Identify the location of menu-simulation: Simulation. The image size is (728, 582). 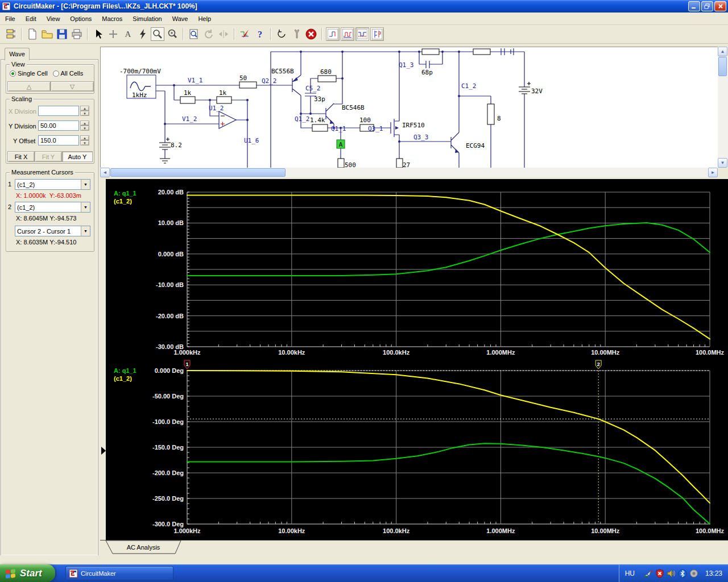
(147, 19).